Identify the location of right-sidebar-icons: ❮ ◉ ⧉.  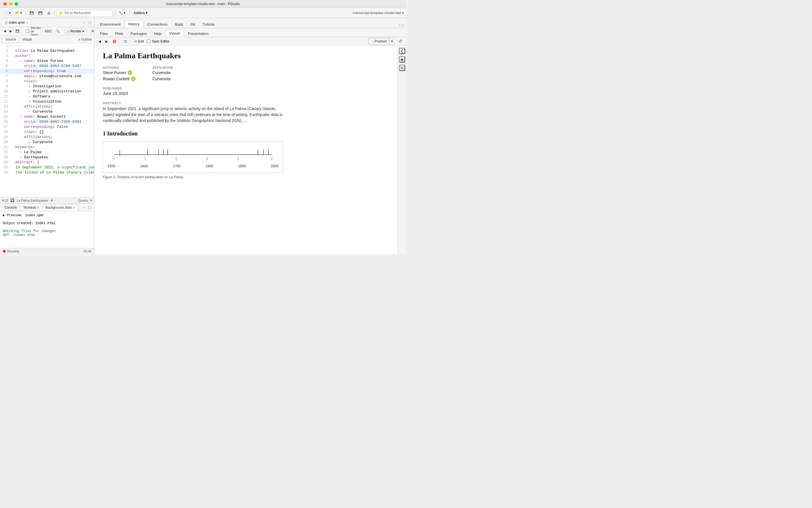
(402, 150).